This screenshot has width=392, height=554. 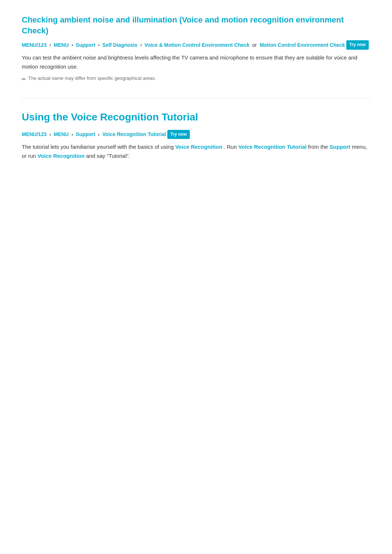 I want to click on section2-body-part5: and say "Tutorial"., so click(x=108, y=156).